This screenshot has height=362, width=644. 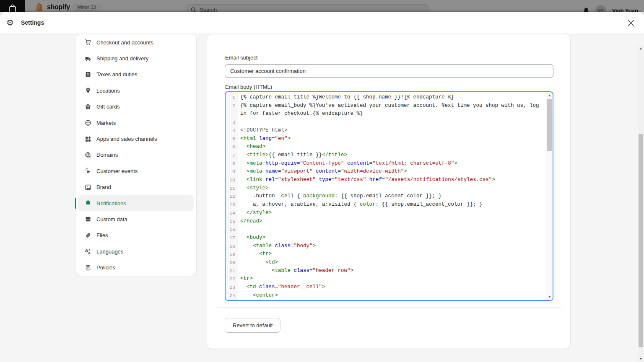 I want to click on sidebar-item-customer-events: Customer events, so click(x=136, y=171).